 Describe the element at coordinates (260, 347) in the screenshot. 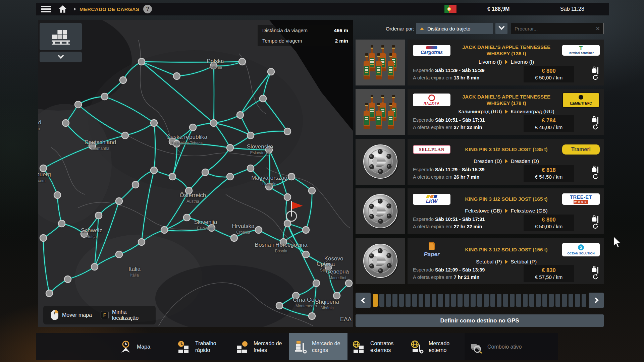

I see `nav-freight-market: Mercado de fretes` at that location.